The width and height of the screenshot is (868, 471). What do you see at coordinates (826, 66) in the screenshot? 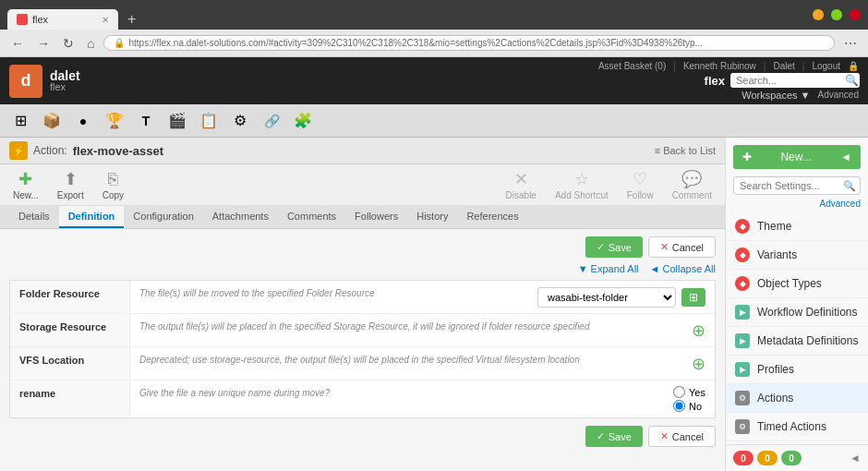
I see `logout-link: Logout` at bounding box center [826, 66].